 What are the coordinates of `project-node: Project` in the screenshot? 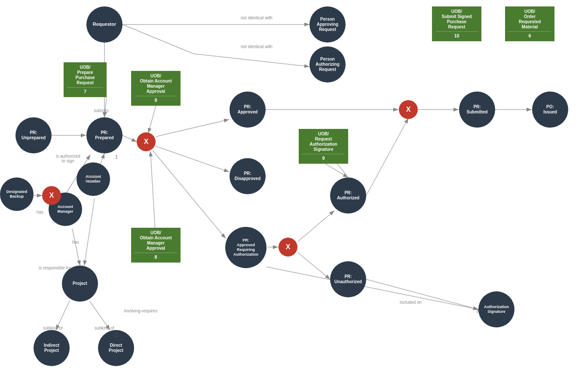 It's located at (80, 284).